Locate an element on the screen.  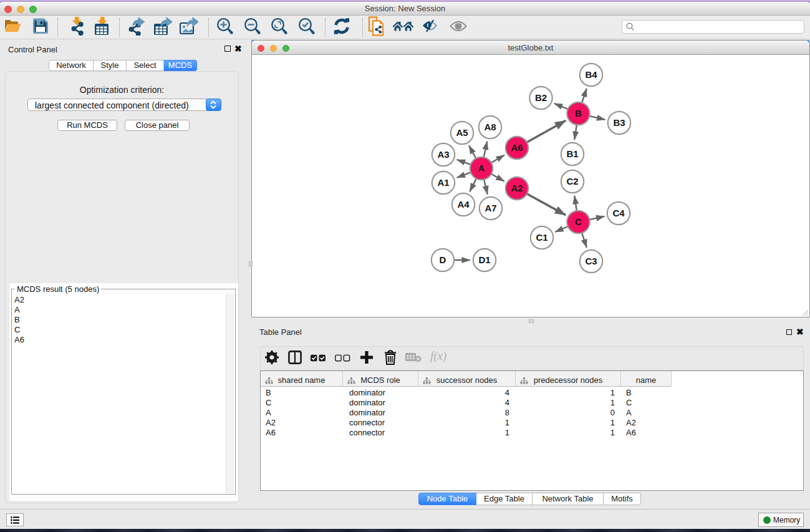
svg-text: C is located at coordinates (579, 222).